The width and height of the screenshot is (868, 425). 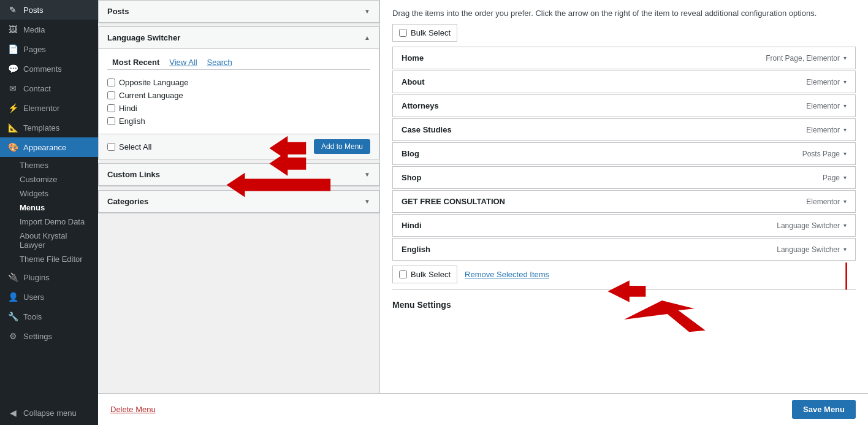 What do you see at coordinates (239, 82) in the screenshot?
I see `checkbox-opposite-language: Opposite Language` at bounding box center [239, 82].